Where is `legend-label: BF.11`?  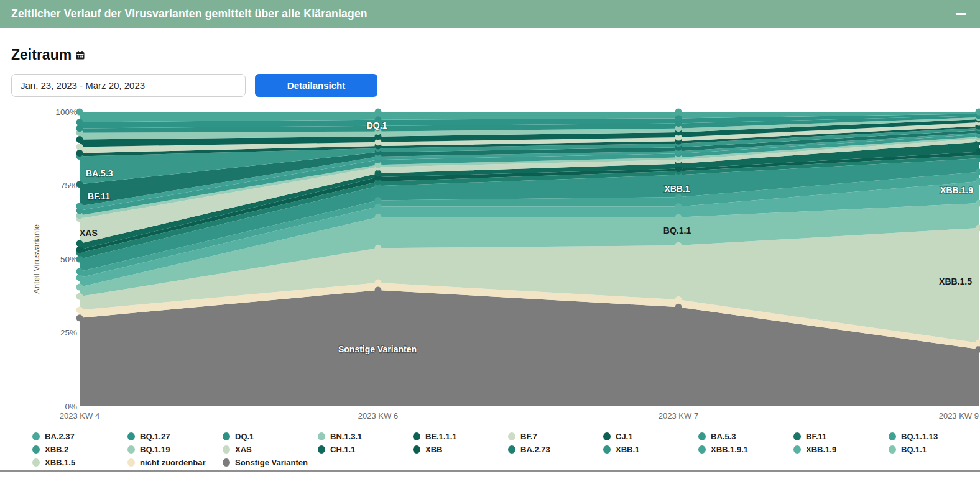
legend-label: BF.11 is located at coordinates (816, 436).